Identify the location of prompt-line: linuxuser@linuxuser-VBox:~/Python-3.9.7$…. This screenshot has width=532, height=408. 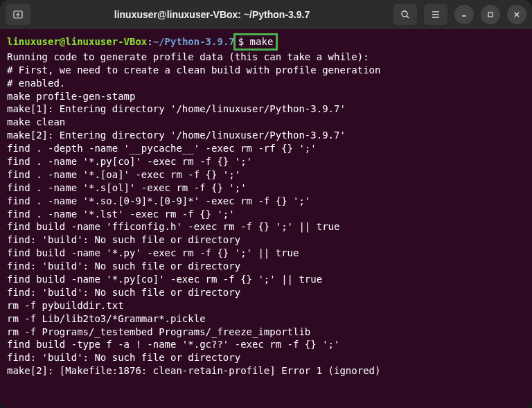
(266, 42).